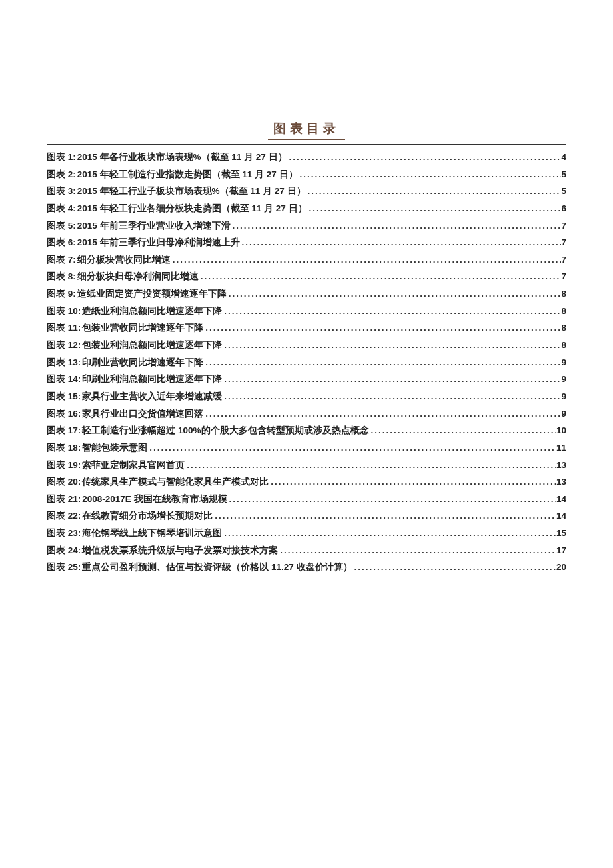  What do you see at coordinates (306, 414) in the screenshot?
I see `toc-entry: 图表 16:家具行业出口交货值增速回落9` at bounding box center [306, 414].